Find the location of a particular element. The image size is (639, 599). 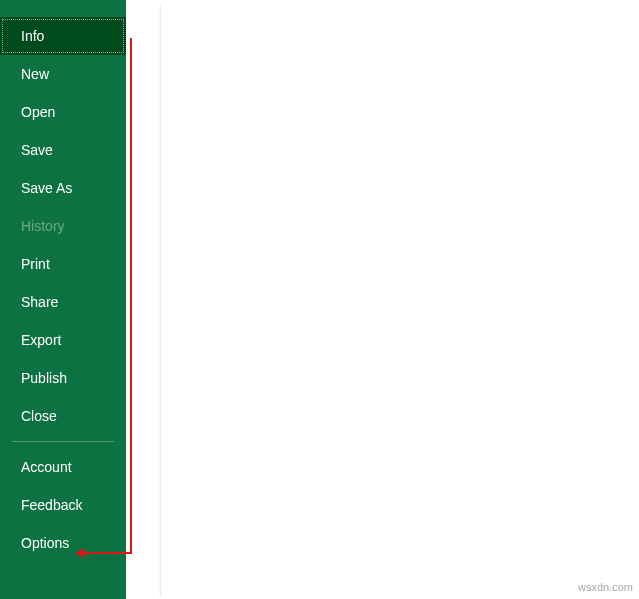

sidebar-item-history: History is located at coordinates (63, 226).